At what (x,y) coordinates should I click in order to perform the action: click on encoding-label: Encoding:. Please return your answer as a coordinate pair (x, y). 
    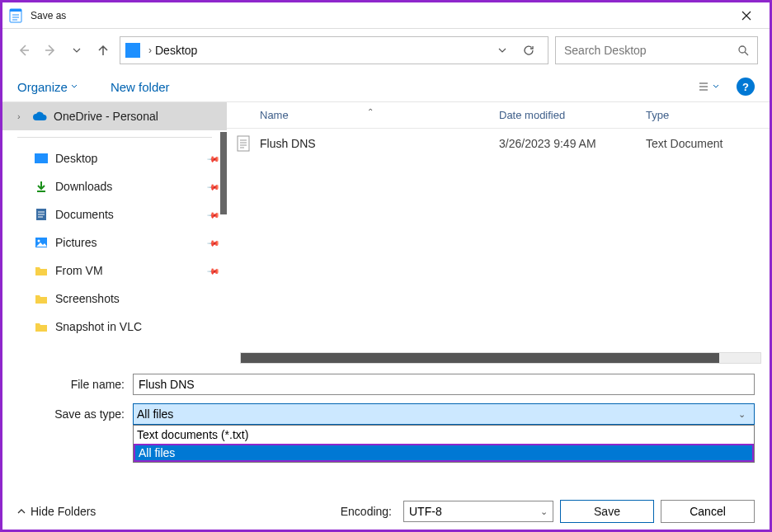
    Looking at the image, I should click on (369, 511).